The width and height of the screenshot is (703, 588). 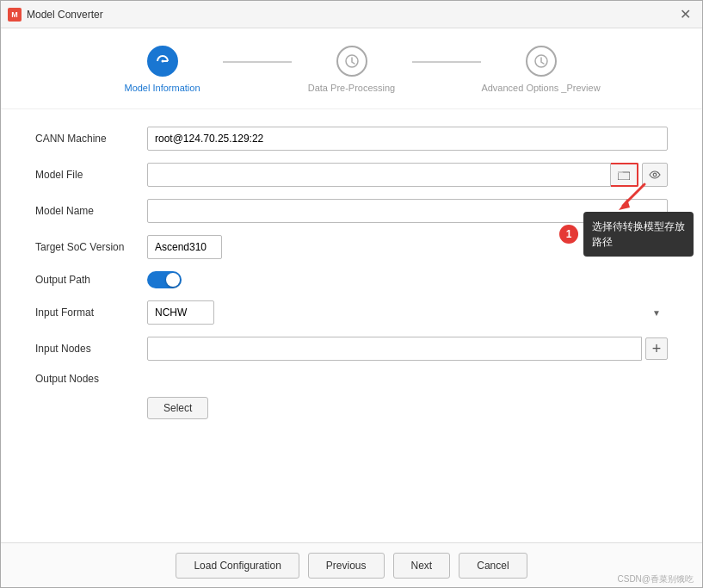 What do you see at coordinates (492, 566) in the screenshot?
I see `cancel-button: Cancel` at bounding box center [492, 566].